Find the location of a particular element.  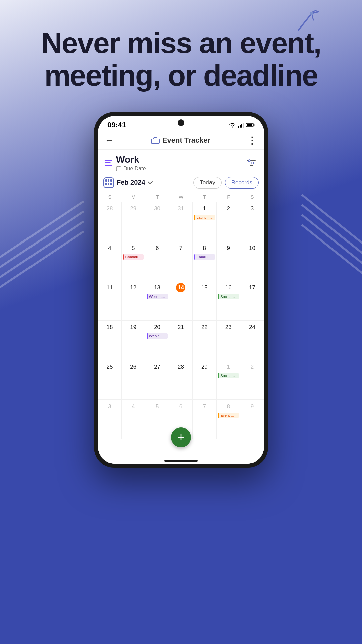

event-tracker-icon is located at coordinates (155, 140).